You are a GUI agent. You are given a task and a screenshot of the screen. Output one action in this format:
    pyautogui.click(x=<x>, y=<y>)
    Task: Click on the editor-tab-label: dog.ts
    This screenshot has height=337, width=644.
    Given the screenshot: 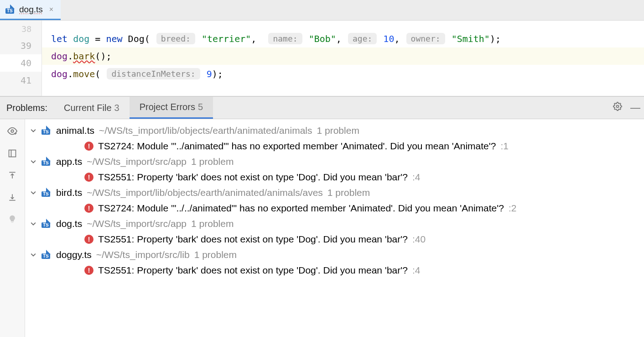 What is the action you would take?
    pyautogui.click(x=31, y=10)
    